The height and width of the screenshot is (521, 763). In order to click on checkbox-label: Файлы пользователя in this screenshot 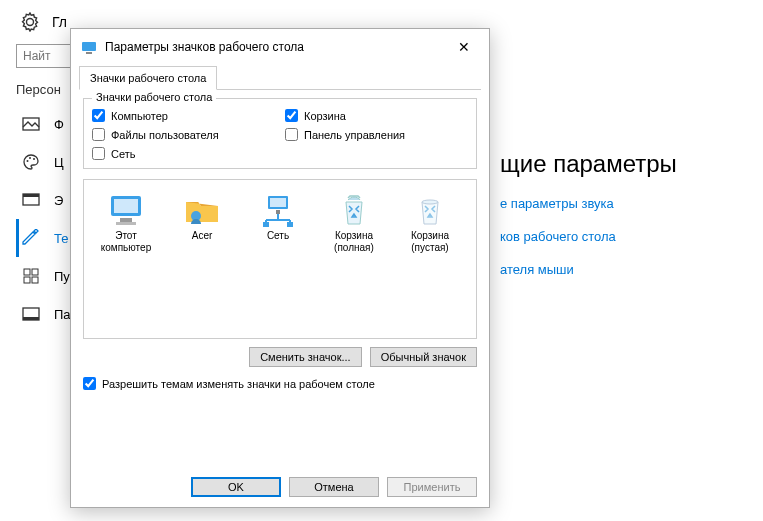, I will do `click(165, 135)`.